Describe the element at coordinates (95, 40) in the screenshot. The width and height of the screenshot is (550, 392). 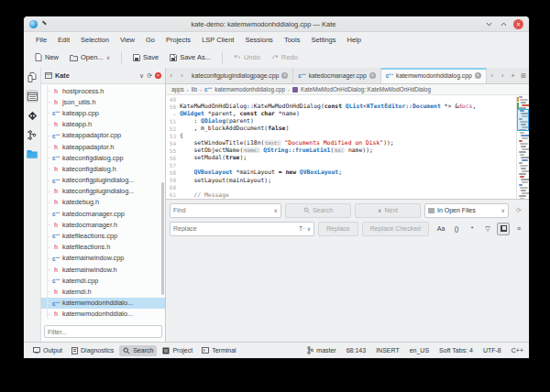
I see `menu-selection: Selection` at that location.